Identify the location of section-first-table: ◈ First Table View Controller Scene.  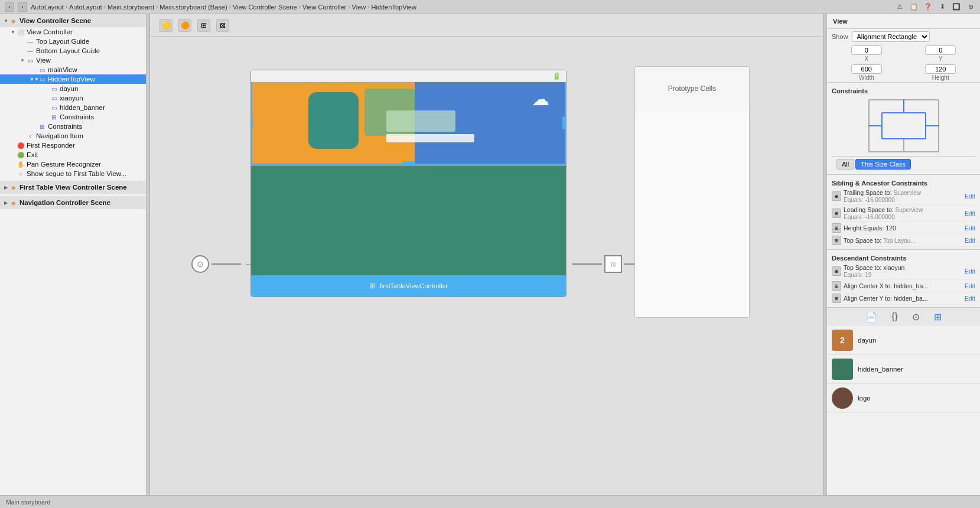
(73, 187).